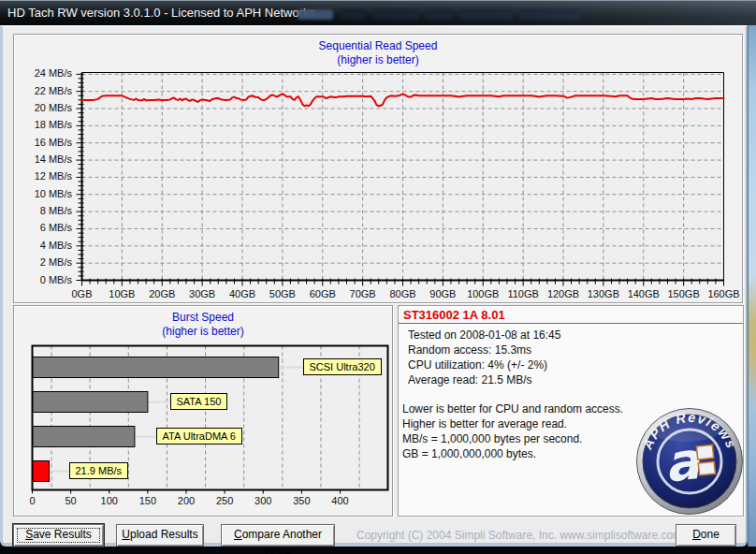 This screenshot has height=554, width=756. I want to click on sequential-chart-title: Sequential Read Speed (higher is better), so click(378, 53).